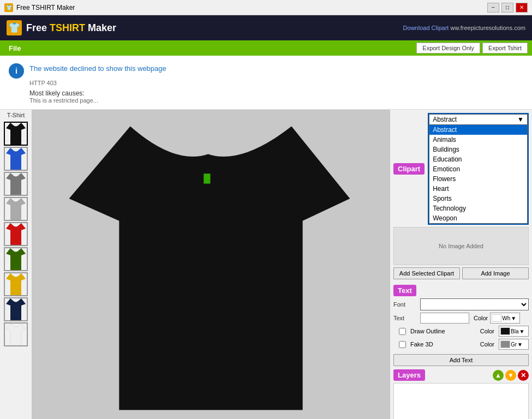  What do you see at coordinates (461, 331) in the screenshot?
I see `outline-row: Draw Outline Color Bla ▼` at bounding box center [461, 331].